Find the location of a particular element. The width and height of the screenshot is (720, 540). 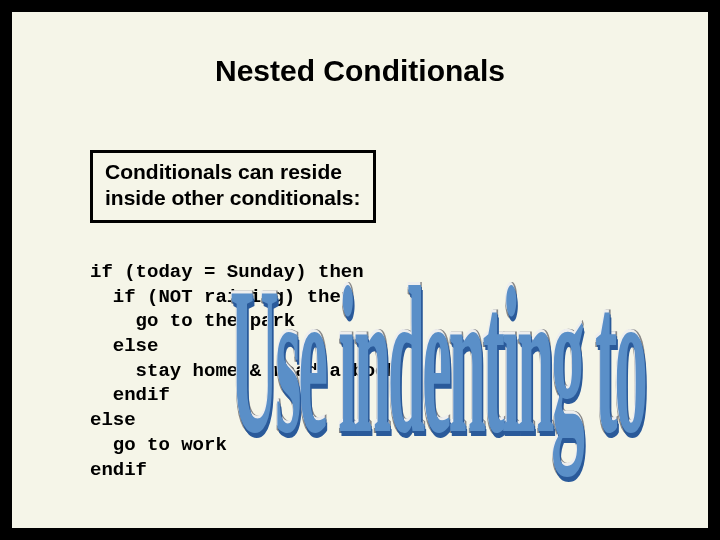

statement-line-1: Conditionals can reside is located at coordinates (233, 172).